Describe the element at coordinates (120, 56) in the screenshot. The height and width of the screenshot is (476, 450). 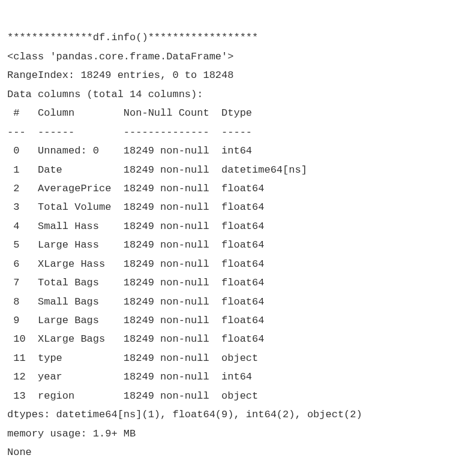
I see `class-line: <class 'pandas.core.frame.DataFrame'>` at that location.